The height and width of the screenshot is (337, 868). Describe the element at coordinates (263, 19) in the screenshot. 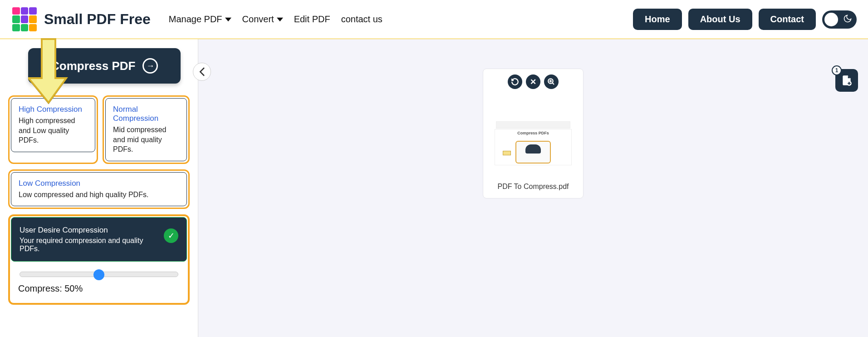

I see `nav-convert: Convert` at that location.